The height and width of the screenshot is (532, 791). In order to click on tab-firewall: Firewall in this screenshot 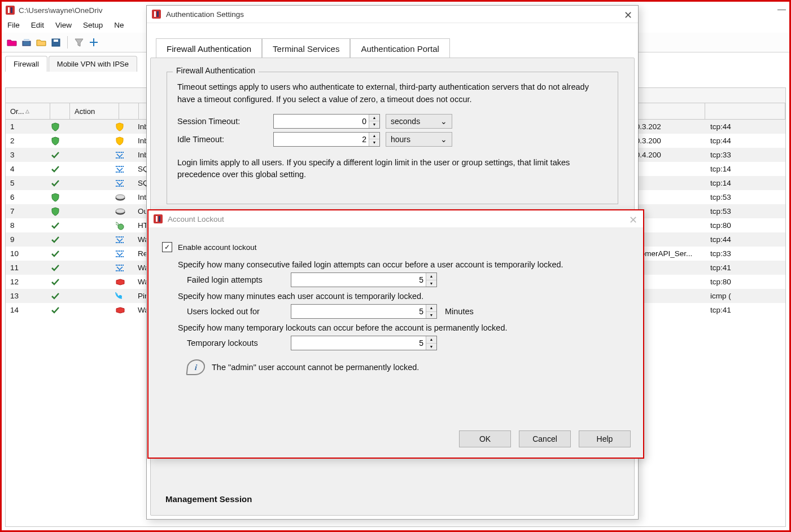, I will do `click(26, 64)`.